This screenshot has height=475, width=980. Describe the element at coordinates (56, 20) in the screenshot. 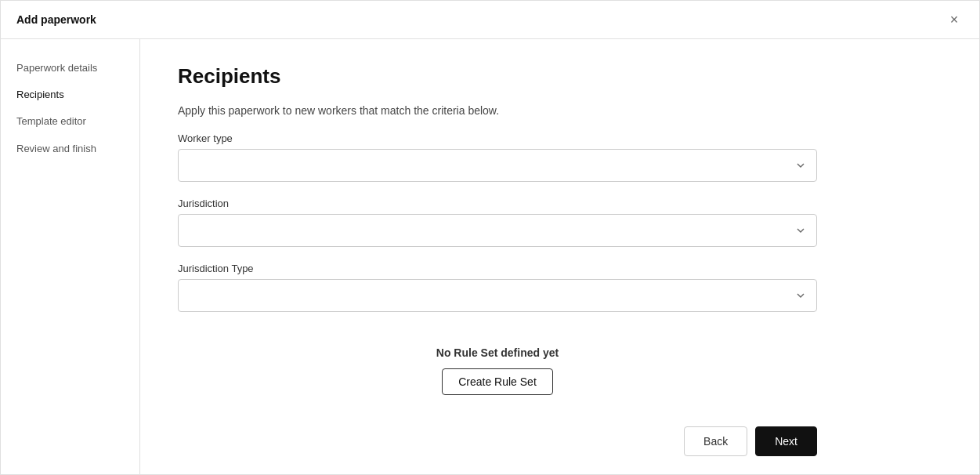

I see `modal-title: Add paperwork` at that location.